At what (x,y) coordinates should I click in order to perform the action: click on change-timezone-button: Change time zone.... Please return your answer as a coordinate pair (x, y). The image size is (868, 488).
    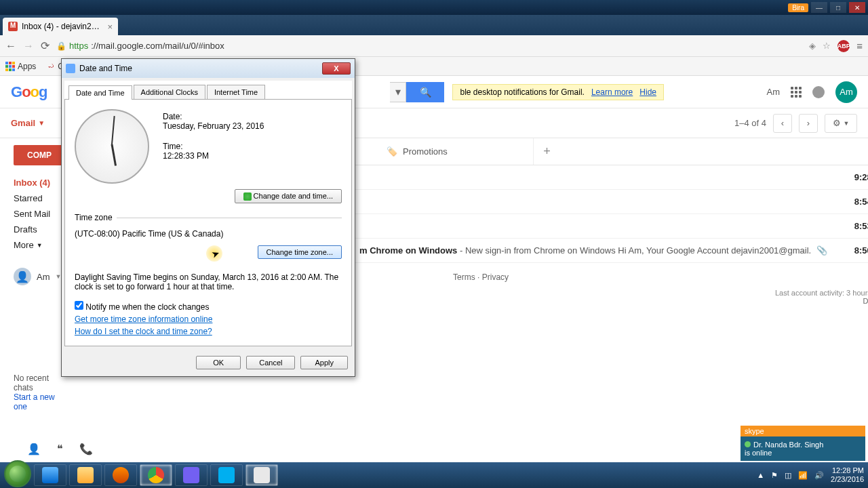
    Looking at the image, I should click on (300, 252).